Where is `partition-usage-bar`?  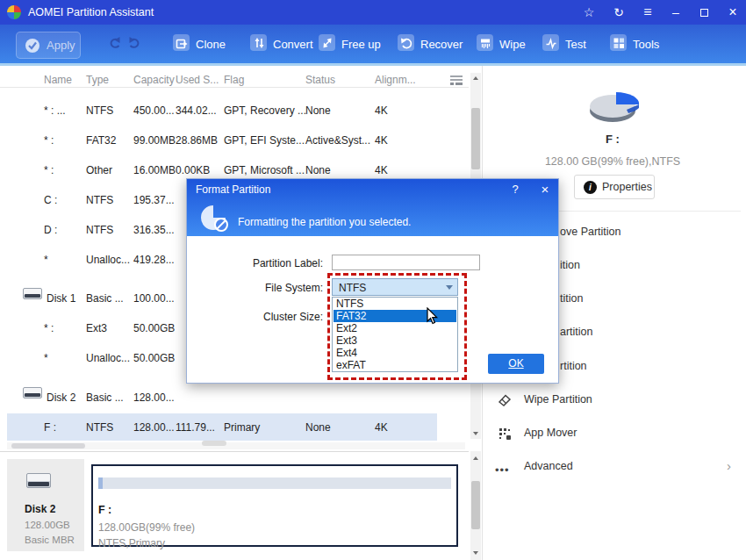
partition-usage-bar is located at coordinates (275, 483).